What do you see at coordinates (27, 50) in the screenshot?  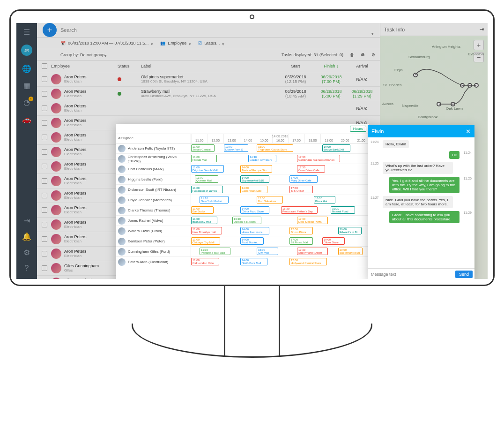 I see `user-avatar: JR` at bounding box center [27, 50].